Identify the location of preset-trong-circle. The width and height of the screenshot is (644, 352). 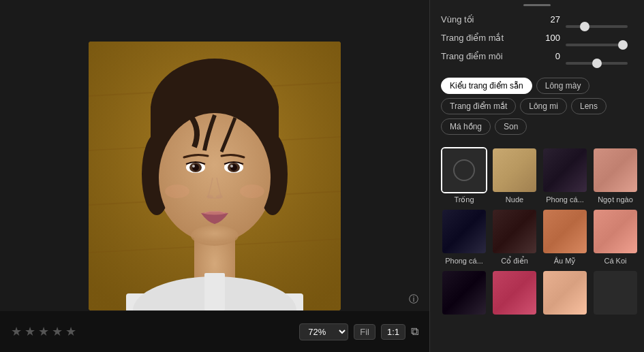
(464, 170).